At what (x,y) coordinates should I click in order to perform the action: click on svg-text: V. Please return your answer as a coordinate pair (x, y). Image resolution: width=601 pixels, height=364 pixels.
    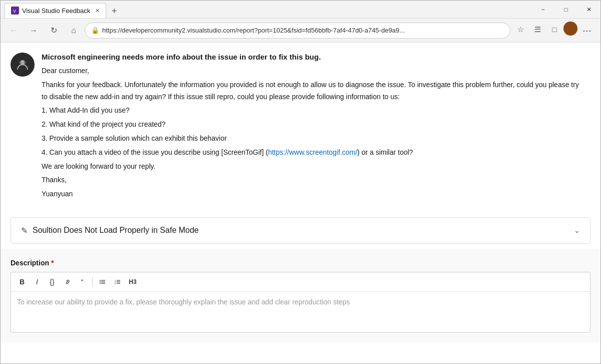
    Looking at the image, I should click on (15, 11).